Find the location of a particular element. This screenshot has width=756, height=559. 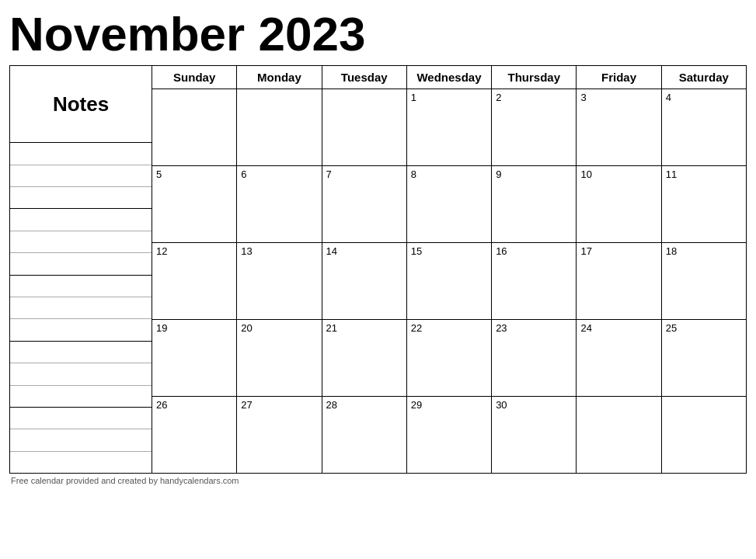

header-tuesday: Tuesday is located at coordinates (365, 78).